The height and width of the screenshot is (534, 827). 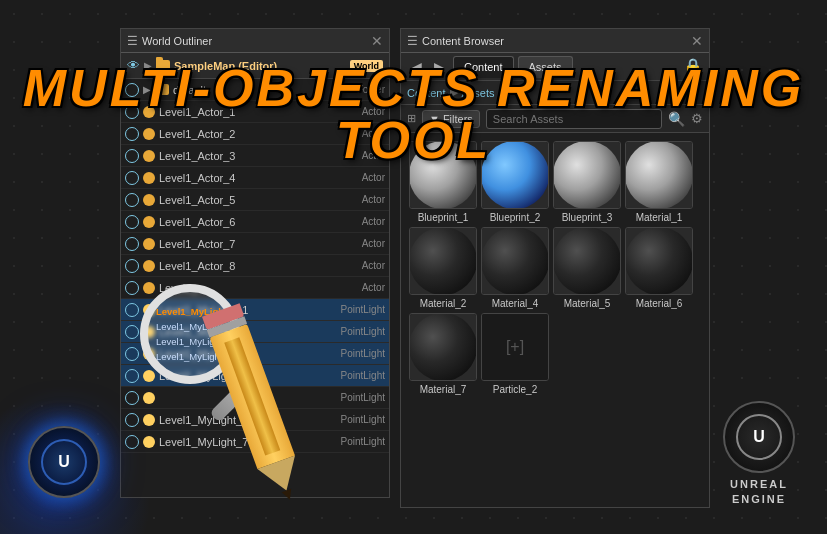 What do you see at coordinates (255, 41) in the screenshot?
I see `world-outliner-titlebar: ☰ World Outliner ✕` at bounding box center [255, 41].